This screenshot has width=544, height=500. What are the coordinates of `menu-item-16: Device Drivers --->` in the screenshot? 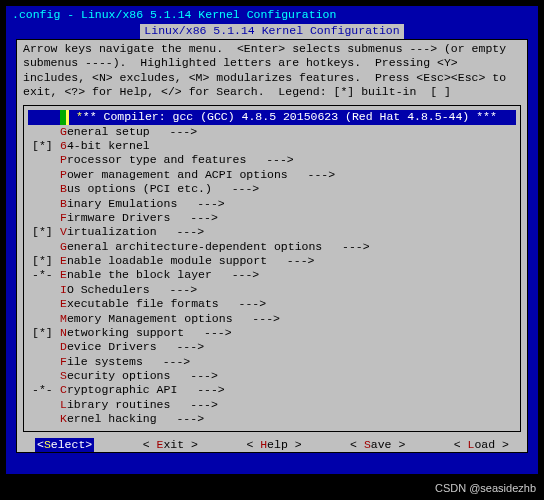 It's located at (272, 347).